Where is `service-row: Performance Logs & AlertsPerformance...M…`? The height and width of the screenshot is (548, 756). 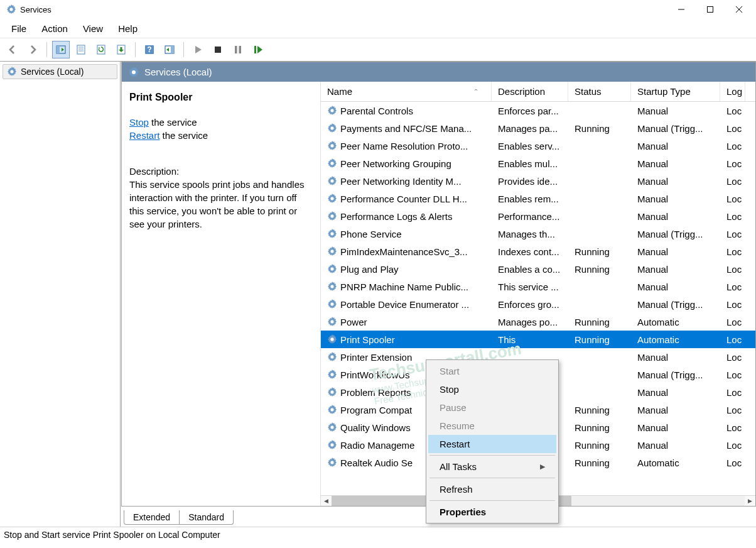
service-row: Performance Logs & AlertsPerformance...M… is located at coordinates (538, 216).